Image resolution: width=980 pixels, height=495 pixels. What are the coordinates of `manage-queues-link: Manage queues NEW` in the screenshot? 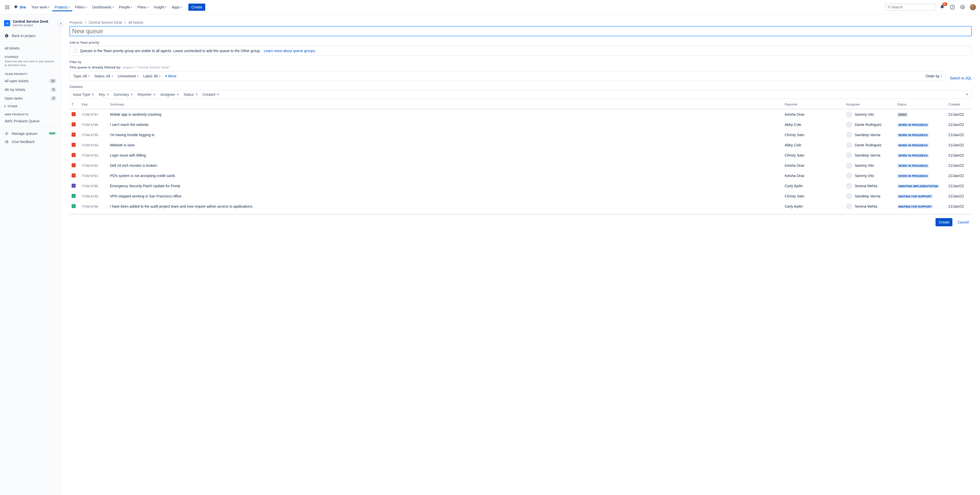 It's located at (30, 134).